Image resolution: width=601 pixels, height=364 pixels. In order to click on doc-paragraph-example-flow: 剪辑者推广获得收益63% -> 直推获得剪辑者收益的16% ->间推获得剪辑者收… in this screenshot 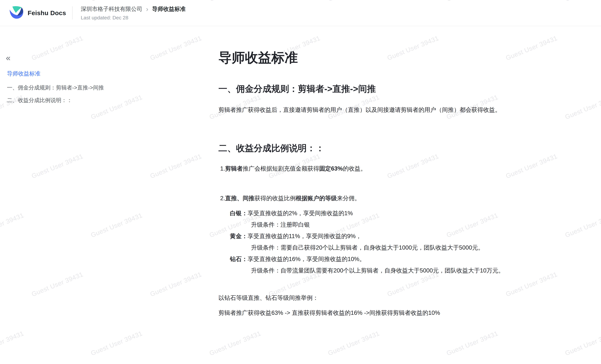, I will do `click(405, 313)`.